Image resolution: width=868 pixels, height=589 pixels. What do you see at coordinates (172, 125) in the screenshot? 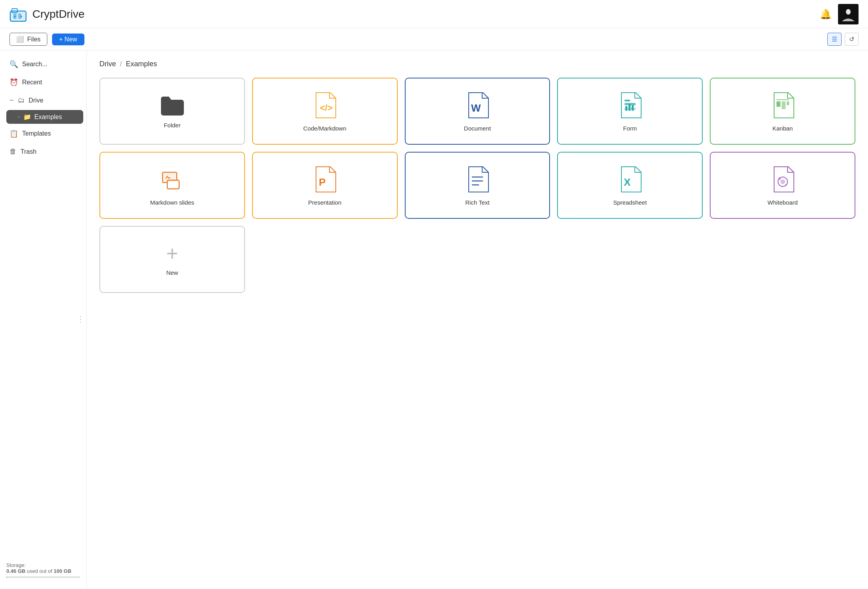
I see `folder-label: Folder` at bounding box center [172, 125].